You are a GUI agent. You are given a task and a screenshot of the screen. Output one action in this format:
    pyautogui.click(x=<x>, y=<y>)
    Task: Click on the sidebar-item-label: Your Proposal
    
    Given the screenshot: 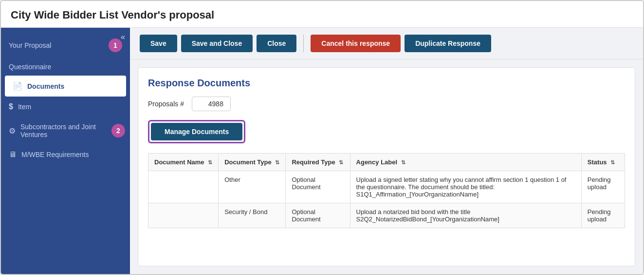 What is the action you would take?
    pyautogui.click(x=30, y=45)
    